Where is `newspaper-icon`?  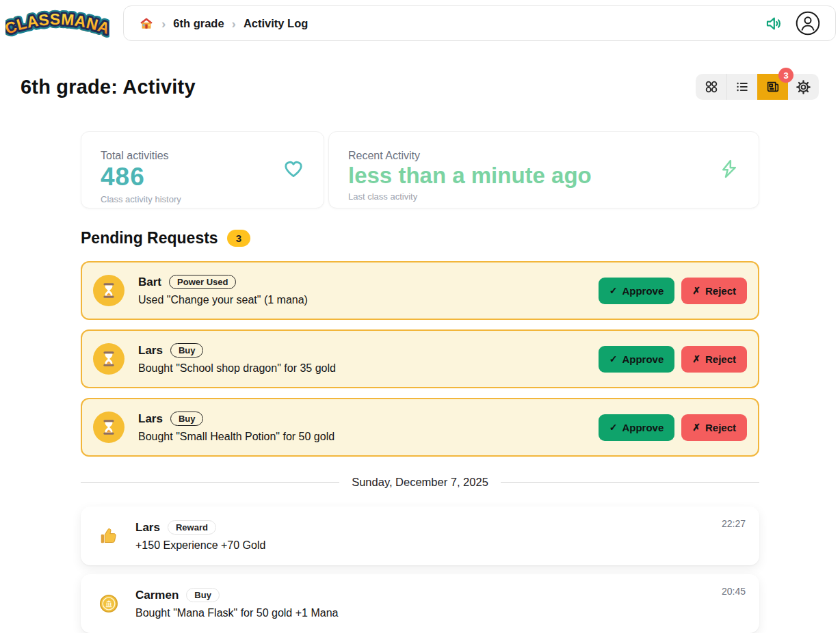
newspaper-icon is located at coordinates (773, 87).